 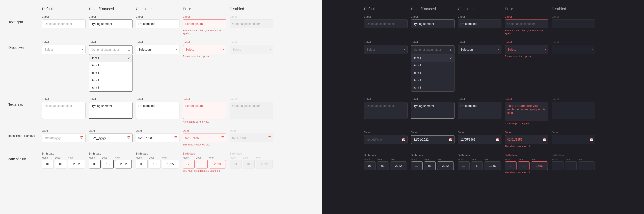 What do you see at coordinates (204, 110) in the screenshot?
I see `textarea-error-input: Lorem ipsum` at bounding box center [204, 110].